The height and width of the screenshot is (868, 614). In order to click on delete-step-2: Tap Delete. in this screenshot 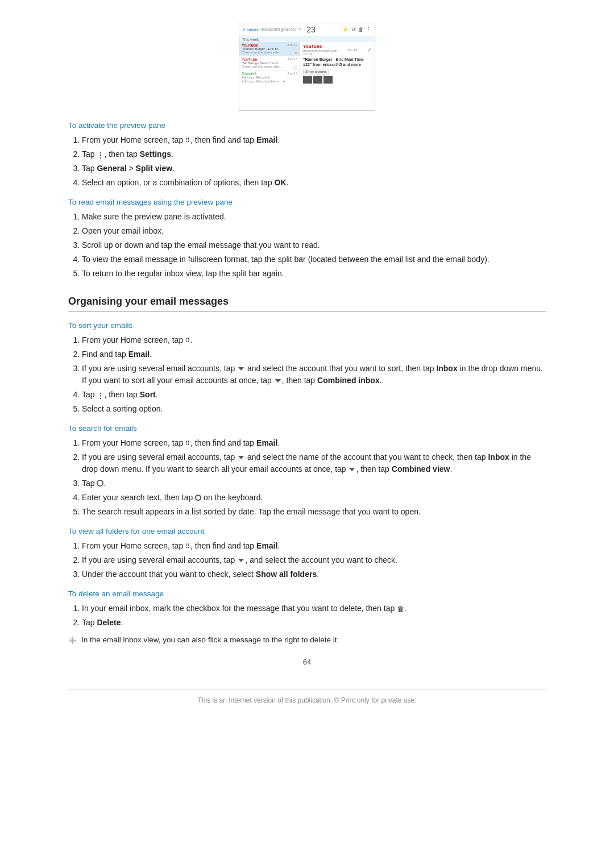, I will do `click(314, 623)`.